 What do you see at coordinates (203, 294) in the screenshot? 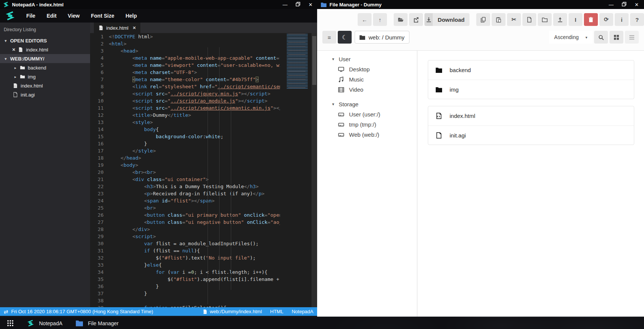
I see `code-line: 37 }` at bounding box center [203, 294].